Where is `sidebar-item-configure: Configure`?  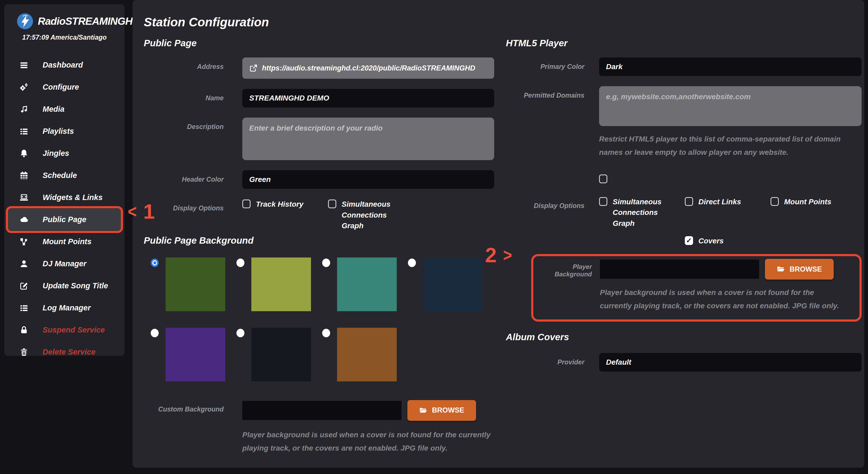 sidebar-item-configure: Configure is located at coordinates (65, 87).